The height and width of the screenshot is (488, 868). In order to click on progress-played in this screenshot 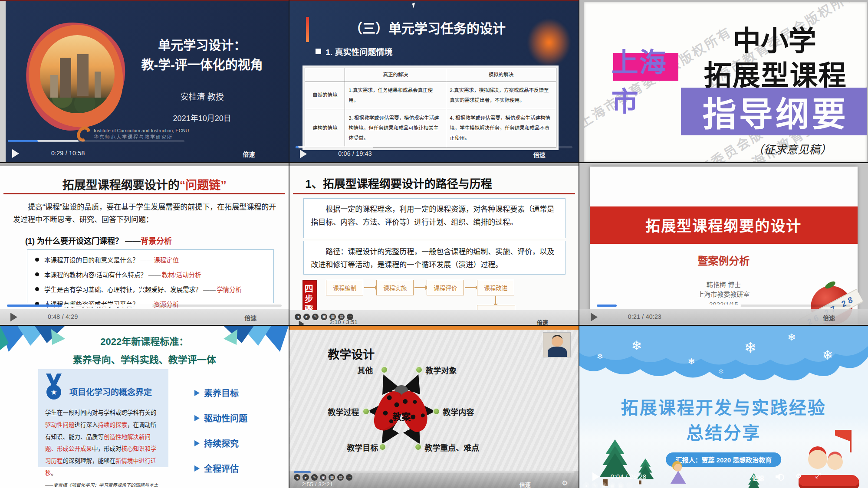, I will do `click(35, 305)`.